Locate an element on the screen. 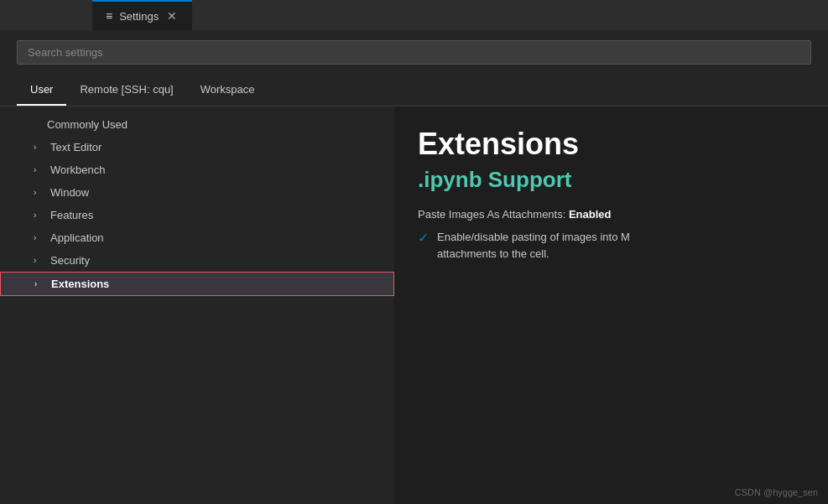 The height and width of the screenshot is (504, 828). tab-remote: Remote [SSH: cqu] is located at coordinates (126, 91).